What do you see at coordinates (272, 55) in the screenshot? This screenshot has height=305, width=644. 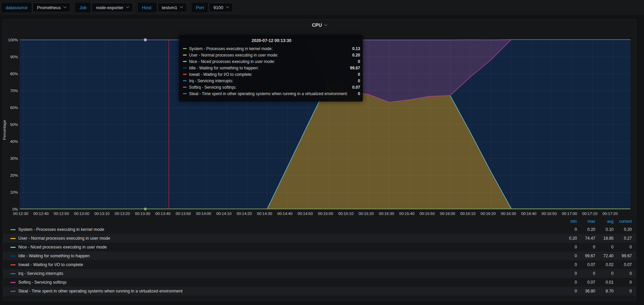 I see `tooltip-row: User - Normal processes executing in use…` at bounding box center [272, 55].